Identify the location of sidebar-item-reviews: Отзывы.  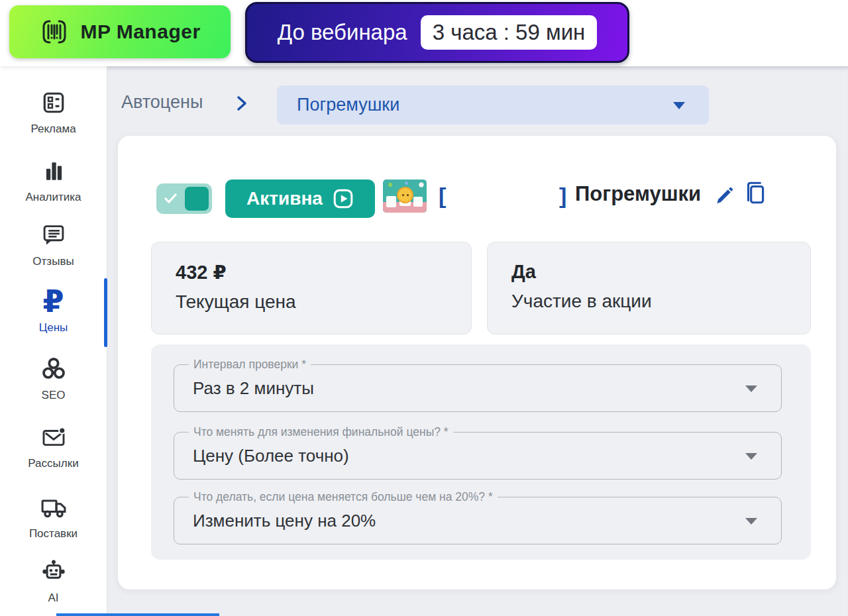
(53, 244).